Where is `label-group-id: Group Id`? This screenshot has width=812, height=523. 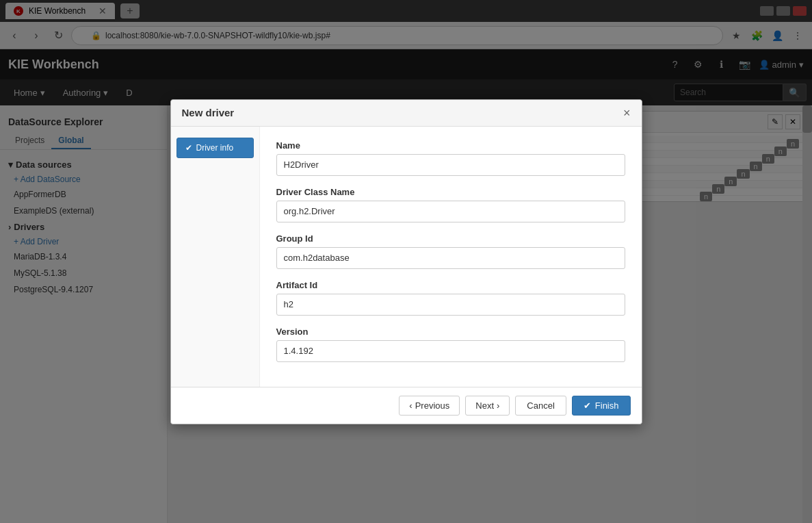
label-group-id: Group Id is located at coordinates (451, 238).